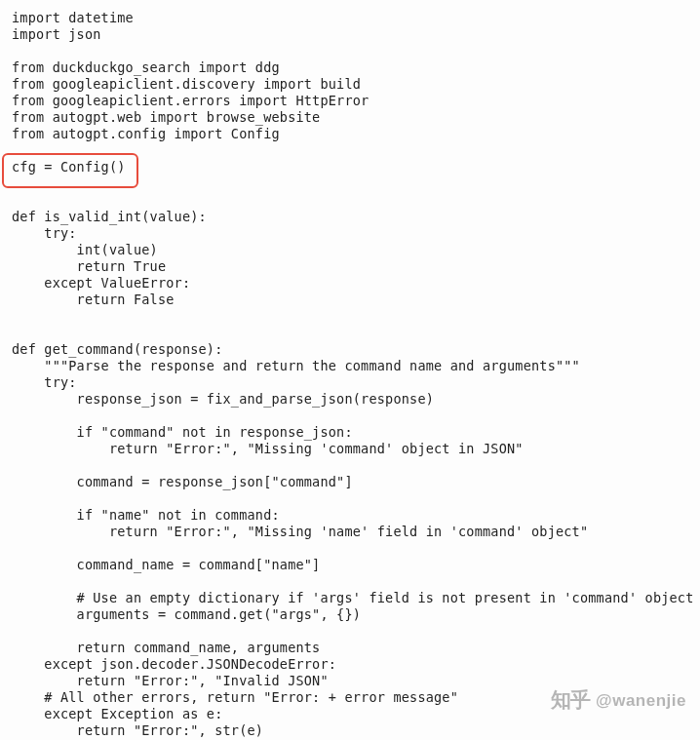  Describe the element at coordinates (94, 299) in the screenshot. I see `code-line: return False` at that location.